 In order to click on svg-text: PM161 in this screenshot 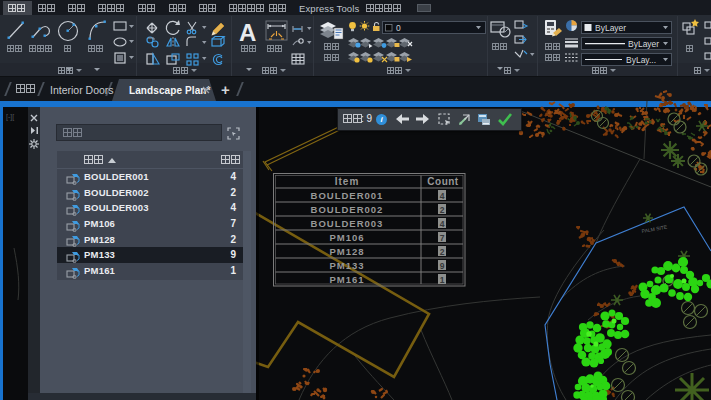, I will do `click(346, 280)`.